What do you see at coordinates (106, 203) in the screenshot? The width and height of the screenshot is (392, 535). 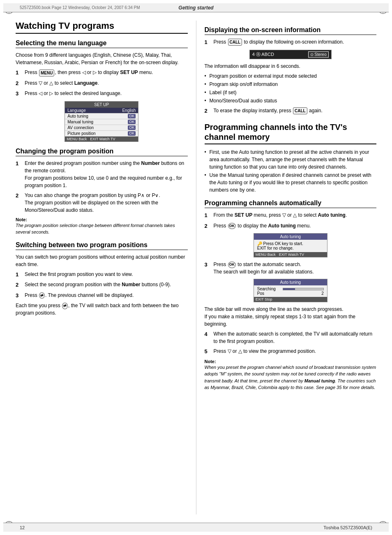 I see `step-content: You can also change the program position…` at bounding box center [106, 203].